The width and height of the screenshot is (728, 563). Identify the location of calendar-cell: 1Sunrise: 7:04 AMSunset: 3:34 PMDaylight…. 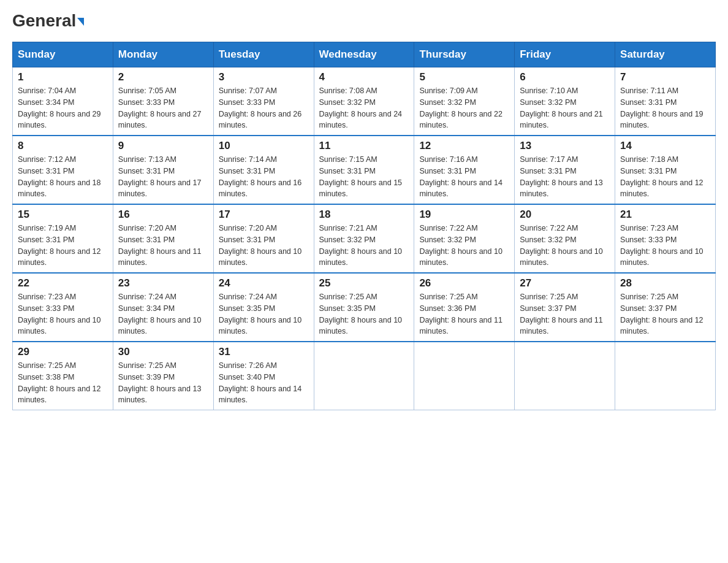
(63, 102).